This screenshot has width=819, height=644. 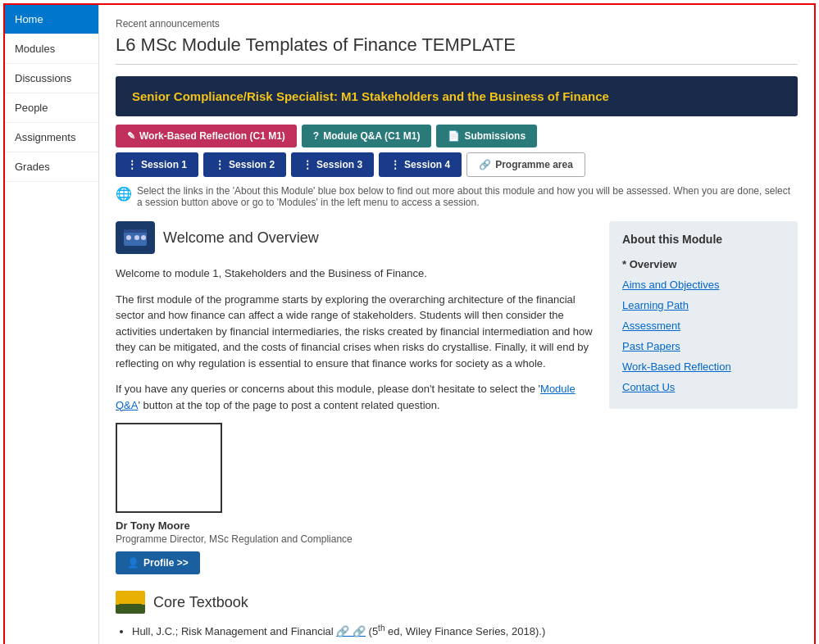 I want to click on dots-icon-4: ⋮, so click(x=395, y=165).